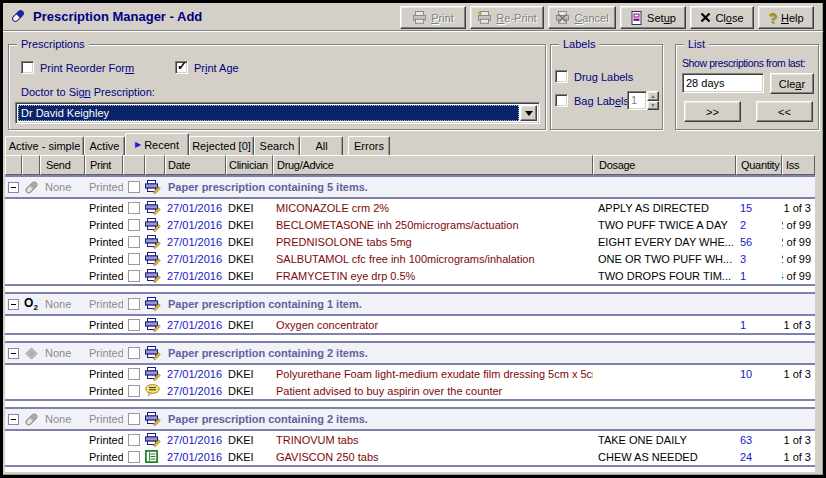  Describe the element at coordinates (607, 18) in the screenshot. I see `toolbar: Print Re-Print Cancel Setup Close ? Help` at that location.